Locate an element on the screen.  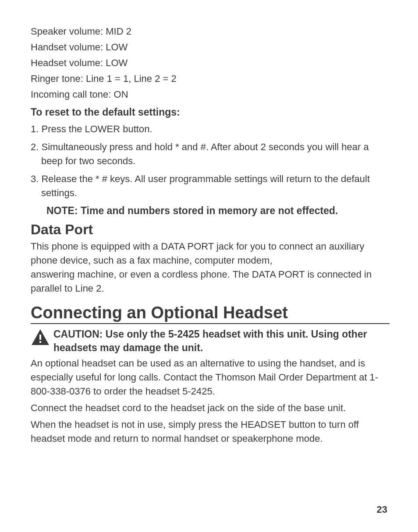
incoming-call-tone-line: Incoming call tone: ON is located at coordinates (210, 95).